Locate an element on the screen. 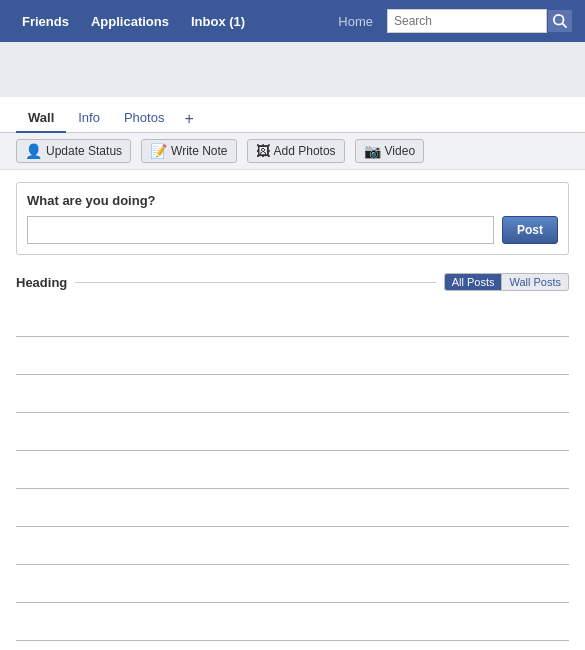 The image size is (585, 650). status-input-row: Post is located at coordinates (292, 230).